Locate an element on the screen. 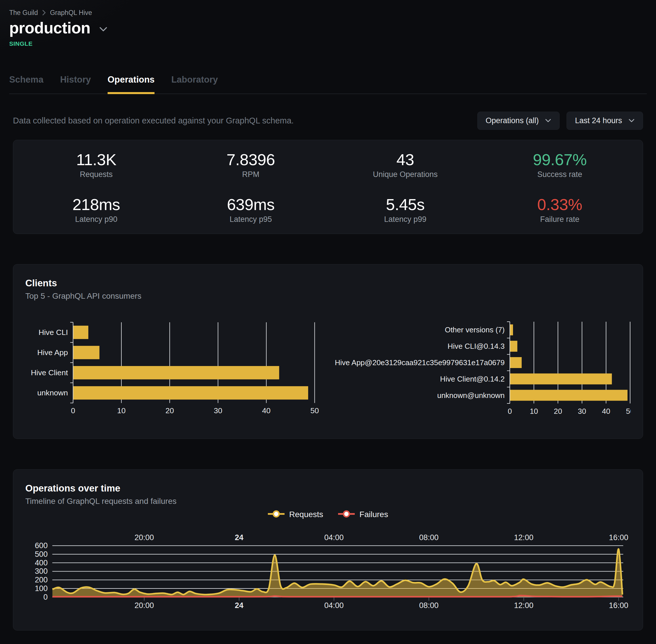 This screenshot has height=644, width=656. stat-label: Latency p95 is located at coordinates (251, 219).